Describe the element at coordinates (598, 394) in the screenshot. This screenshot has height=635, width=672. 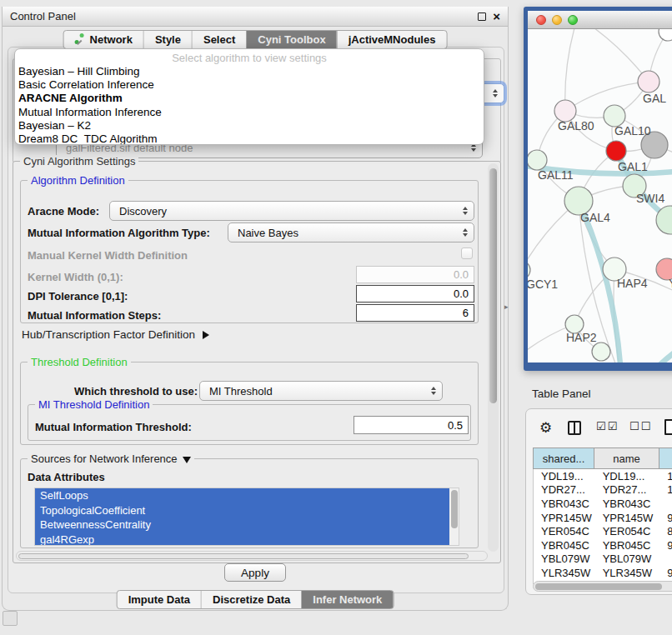
I see `table-panel-title: Table Panel` at that location.